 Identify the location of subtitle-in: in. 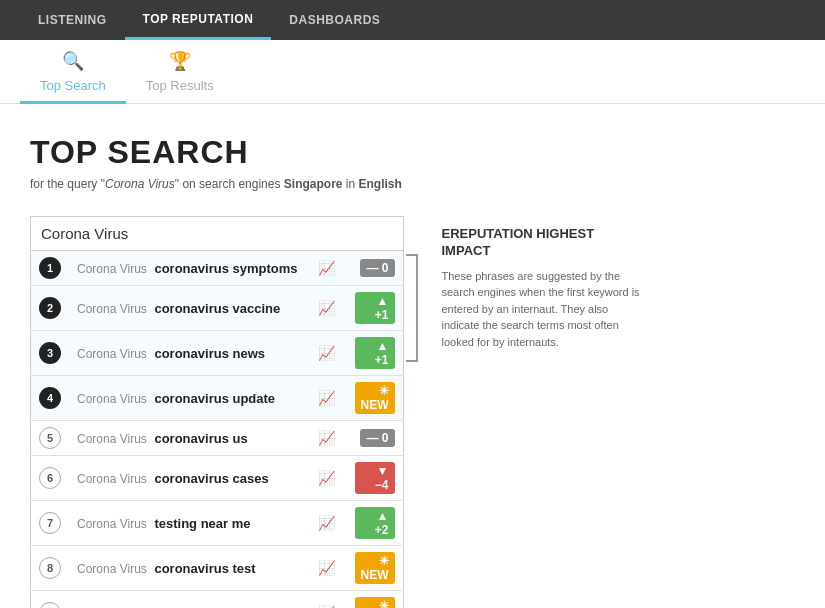
(350, 184).